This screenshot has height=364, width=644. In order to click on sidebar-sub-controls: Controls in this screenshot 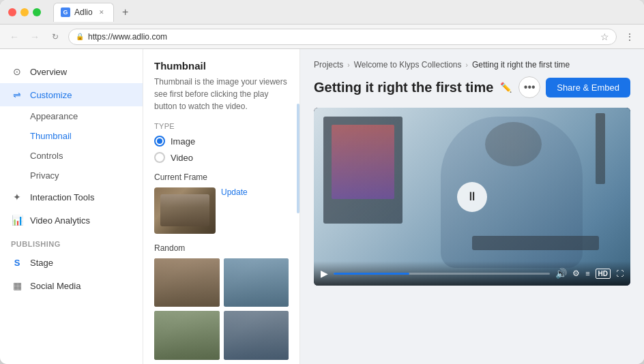, I will do `click(71, 155)`.